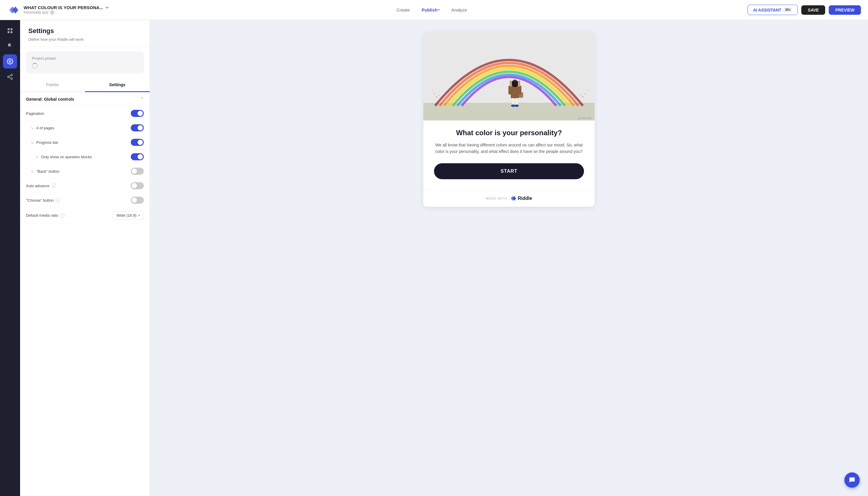 This screenshot has height=496, width=868. What do you see at coordinates (36, 12) in the screenshot?
I see `quiz-subtitle: Personality quiz` at bounding box center [36, 12].